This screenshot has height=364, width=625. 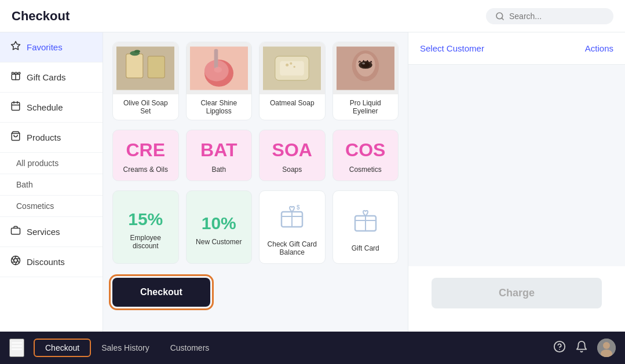 What do you see at coordinates (452, 49) in the screenshot?
I see `select-customer-button: Select Customer` at bounding box center [452, 49].